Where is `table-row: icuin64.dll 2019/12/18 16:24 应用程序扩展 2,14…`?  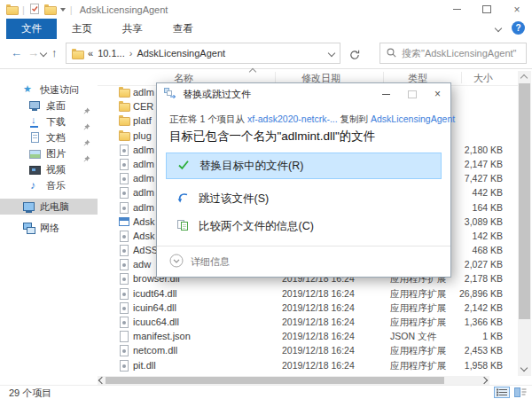 table-row: icuin64.dll 2019/12/18 16:24 应用程序扩展 2,14… is located at coordinates (308, 308).